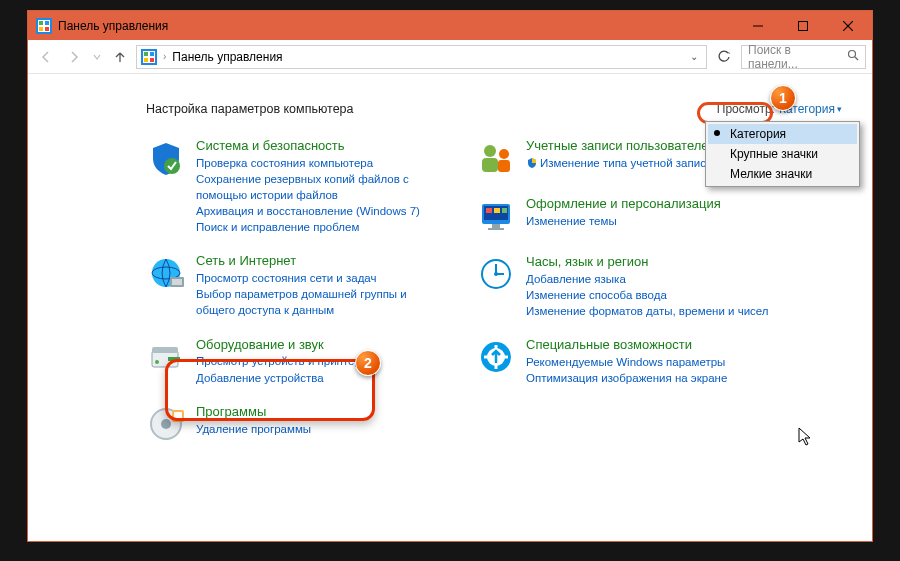 This screenshot has height=561, width=900. I want to click on forward-button, so click(74, 57).